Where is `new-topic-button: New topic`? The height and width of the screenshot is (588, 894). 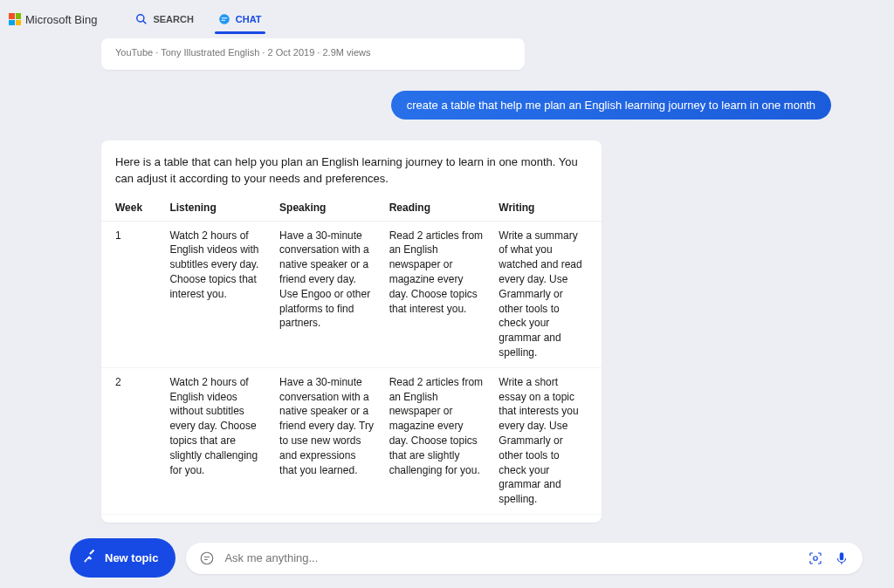 new-topic-button: New topic is located at coordinates (122, 558).